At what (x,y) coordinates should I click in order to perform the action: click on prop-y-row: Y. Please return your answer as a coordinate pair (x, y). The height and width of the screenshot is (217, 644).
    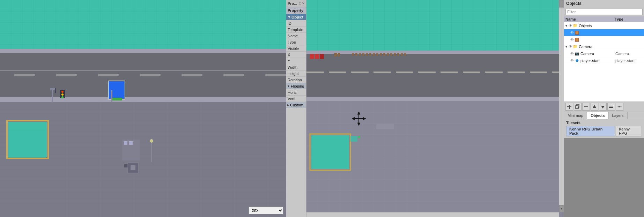
    Looking at the image, I should click on (296, 61).